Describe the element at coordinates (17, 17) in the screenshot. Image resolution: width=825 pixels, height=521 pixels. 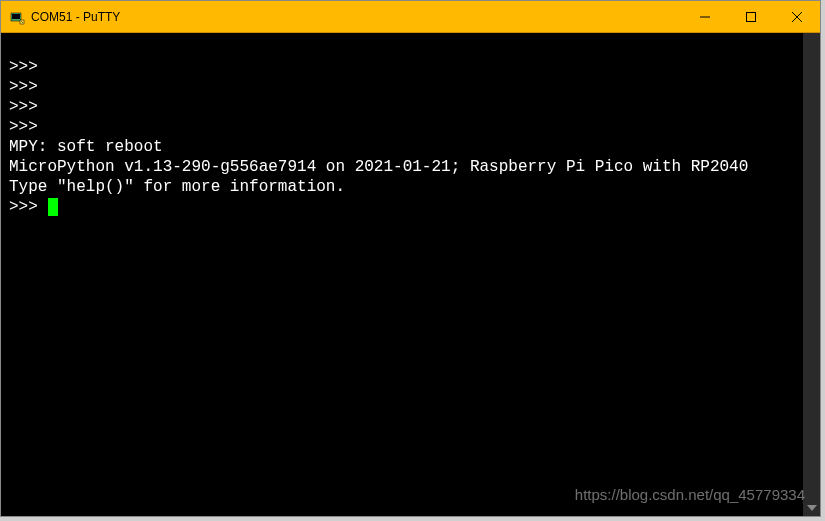
I see `putty-icon` at that location.